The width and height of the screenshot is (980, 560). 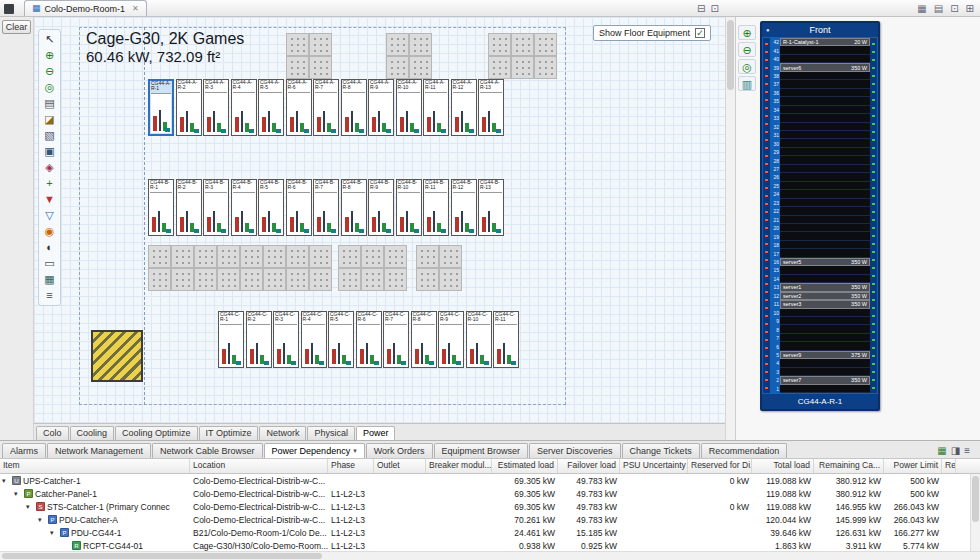 I want to click on floor-rack: CG44-B-R-8, so click(x=354, y=208).